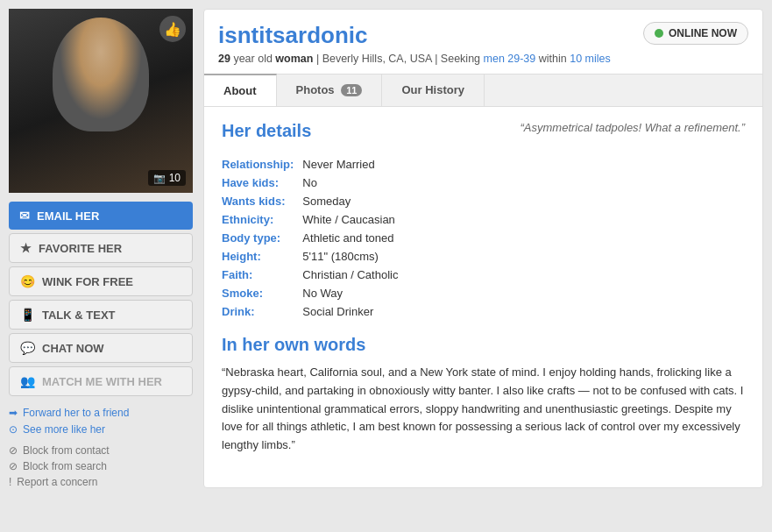 This screenshot has height=532, width=772. Describe the element at coordinates (67, 450) in the screenshot. I see `block-contact-label: Block from contact` at that location.